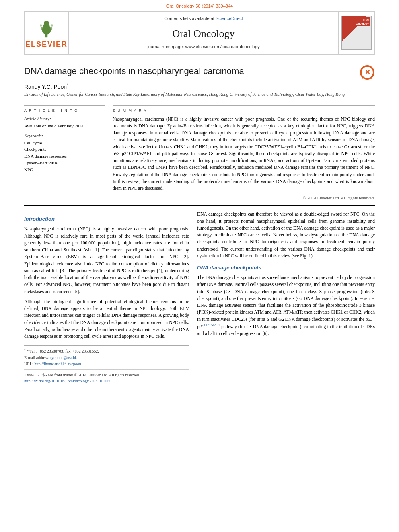  I want to click on footnote-email-line: E-mail address: rycpoon@ust.hk, so click(107, 358).